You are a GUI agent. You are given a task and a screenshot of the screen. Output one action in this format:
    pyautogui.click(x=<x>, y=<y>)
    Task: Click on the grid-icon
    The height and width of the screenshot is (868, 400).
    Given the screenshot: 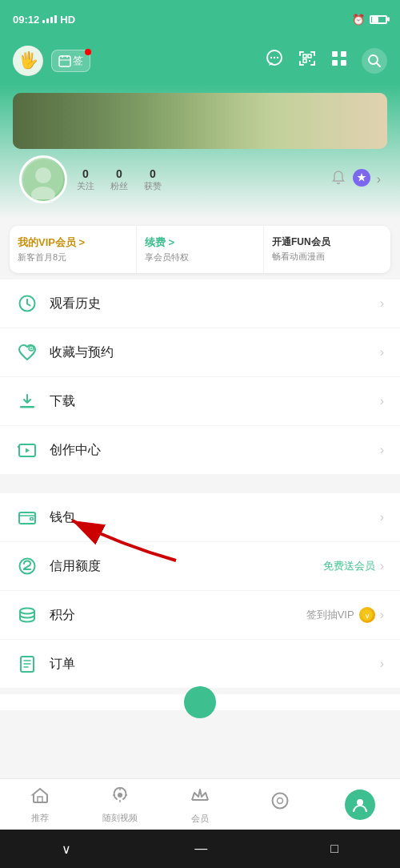 What is the action you would take?
    pyautogui.click(x=339, y=61)
    